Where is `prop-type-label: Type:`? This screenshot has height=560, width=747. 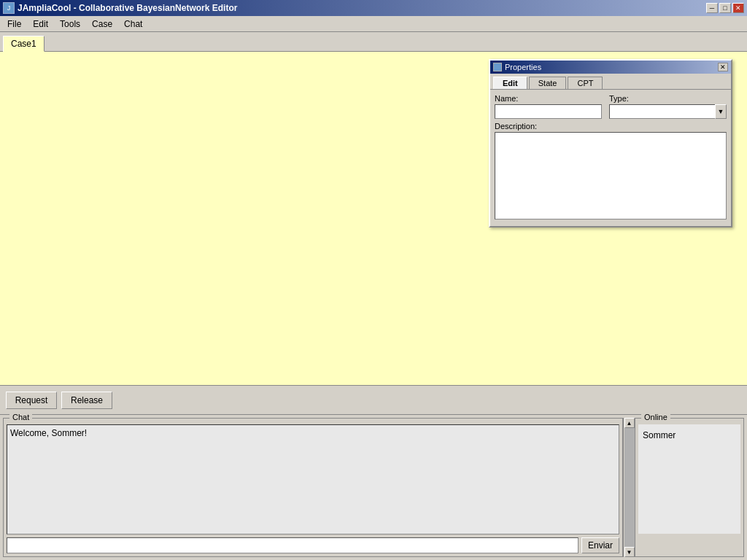 prop-type-label: Type: is located at coordinates (668, 98).